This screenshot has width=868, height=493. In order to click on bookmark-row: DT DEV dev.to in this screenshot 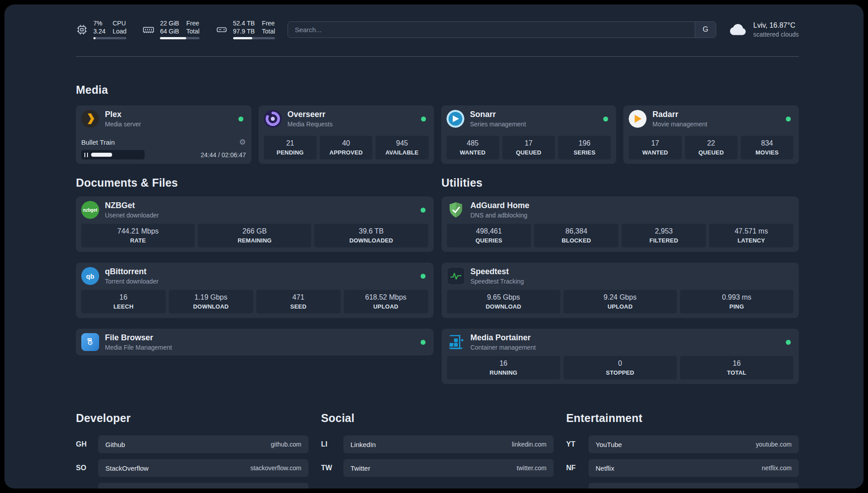, I will do `click(192, 486)`.